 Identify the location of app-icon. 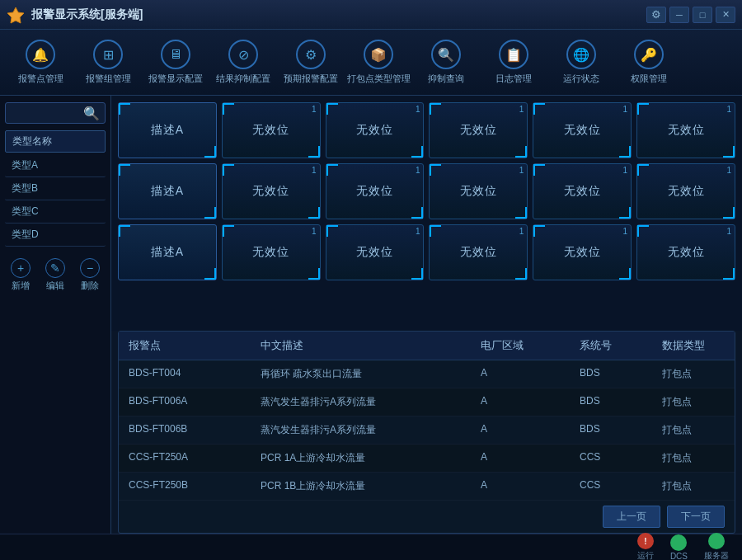
(16, 15).